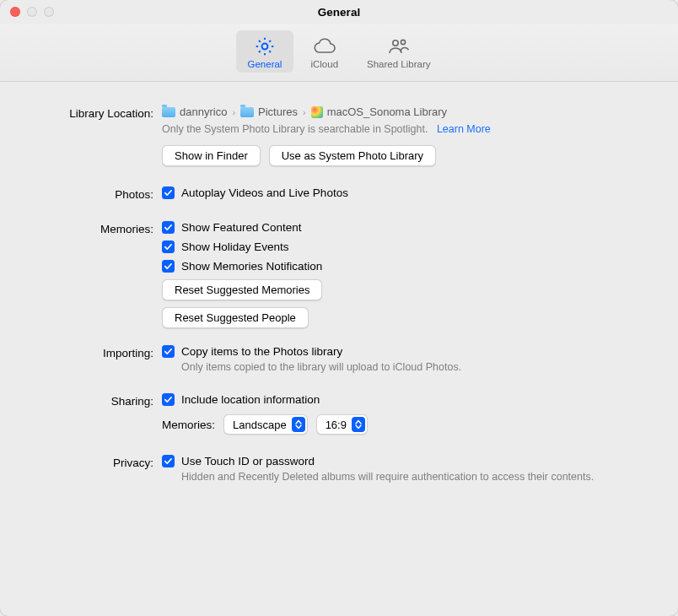 This screenshot has width=678, height=616. What do you see at coordinates (95, 113) in the screenshot?
I see `library-location-label: Library Location:` at bounding box center [95, 113].